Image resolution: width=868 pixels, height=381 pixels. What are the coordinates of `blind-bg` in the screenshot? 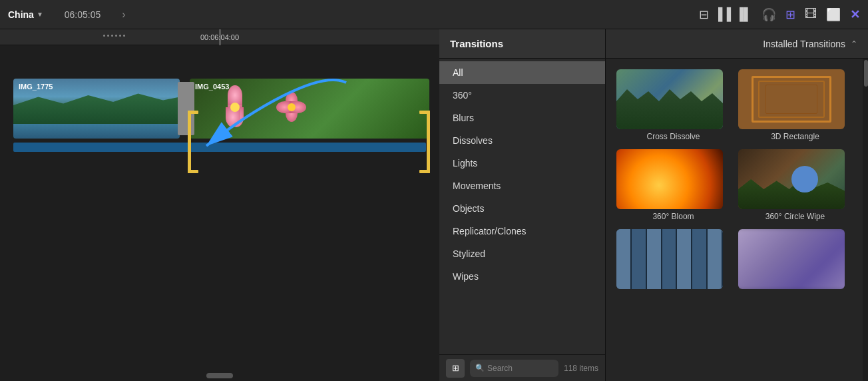 It's located at (670, 259).